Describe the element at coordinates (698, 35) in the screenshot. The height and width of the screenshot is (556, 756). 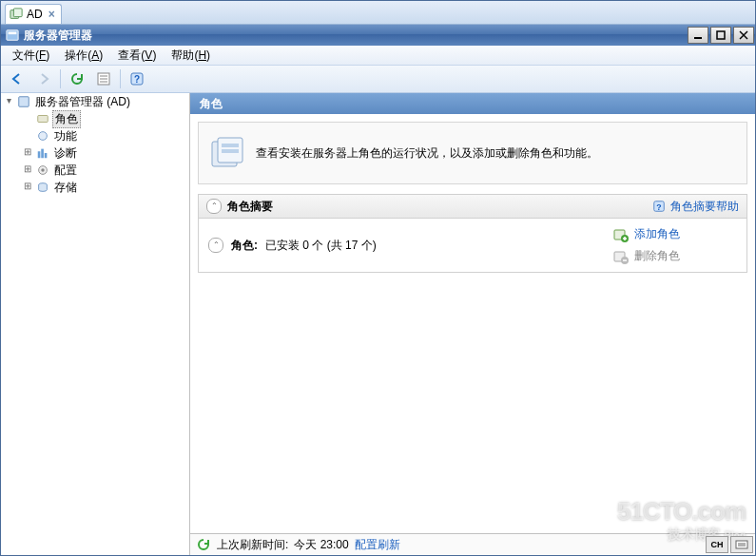
I see `minimize-button` at that location.